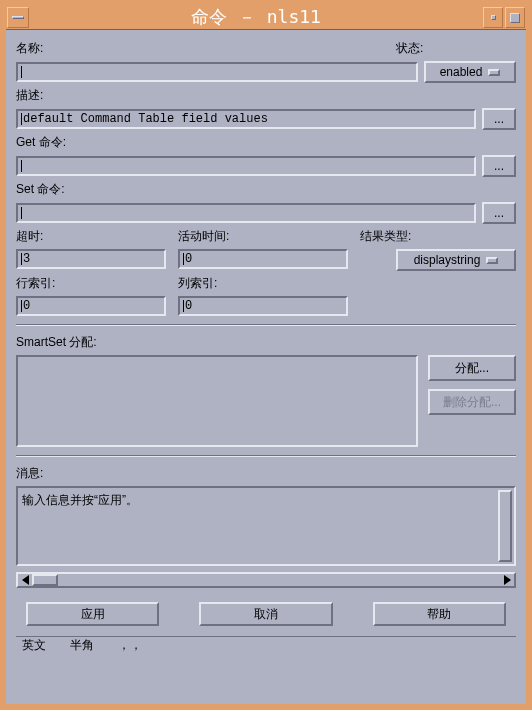 The image size is (532, 710). I want to click on arrow-right-icon, so click(508, 580).